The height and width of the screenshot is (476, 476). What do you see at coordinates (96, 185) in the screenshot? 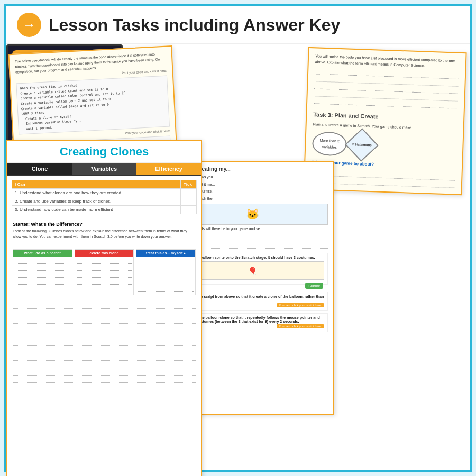
I see `ican-header: I Can` at bounding box center [96, 185].